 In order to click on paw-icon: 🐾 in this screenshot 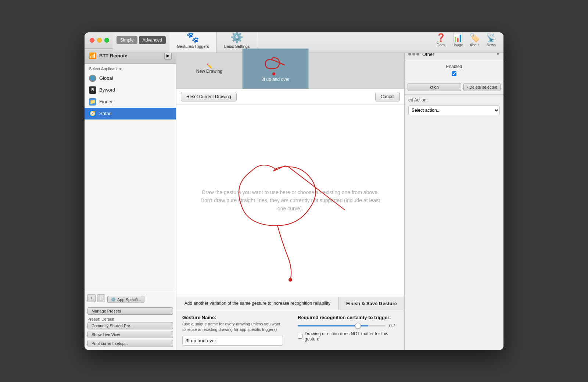, I will do `click(193, 38)`.